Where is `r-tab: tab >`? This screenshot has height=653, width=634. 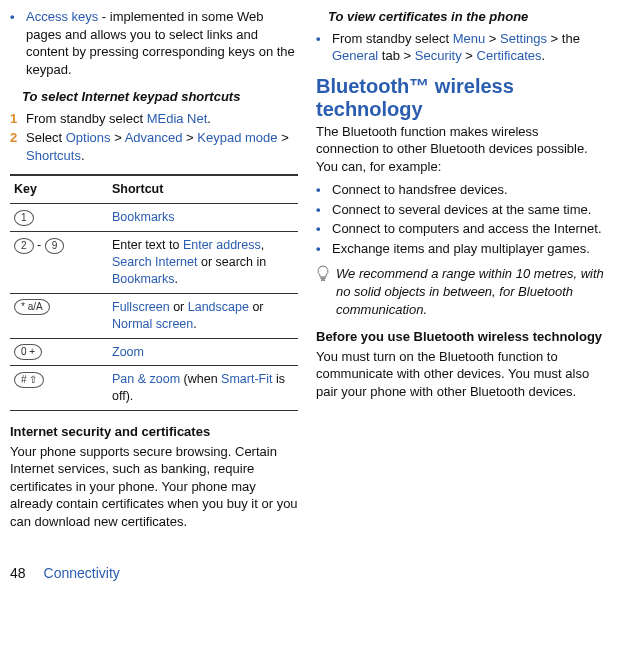 r-tab: tab > is located at coordinates (396, 56).